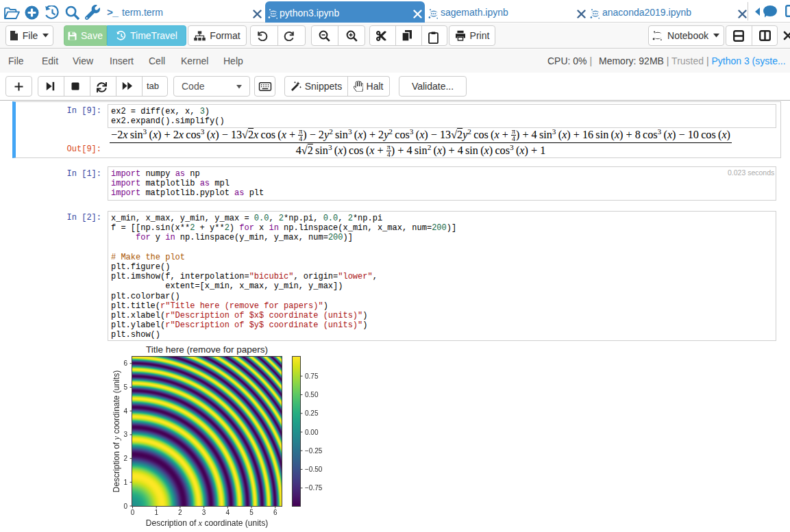 Image resolution: width=790 pixels, height=532 pixels. Describe the element at coordinates (207, 523) in the screenshot. I see `svg-text:Description of x coordinate (u: Description of x coordinate (units)` at that location.